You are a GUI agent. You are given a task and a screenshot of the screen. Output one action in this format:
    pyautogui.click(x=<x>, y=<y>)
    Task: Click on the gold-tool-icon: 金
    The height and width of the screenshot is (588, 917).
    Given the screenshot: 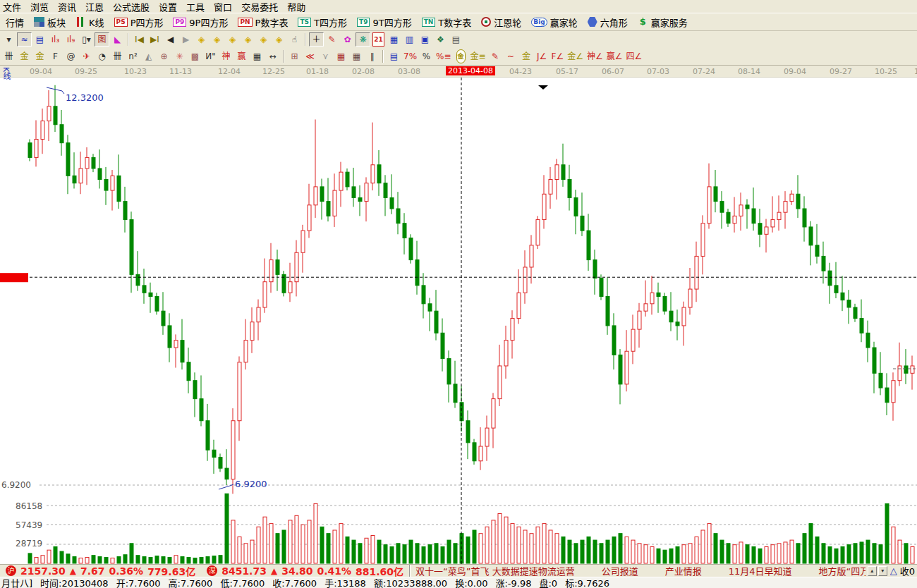 What is the action you would take?
    pyautogui.click(x=526, y=56)
    